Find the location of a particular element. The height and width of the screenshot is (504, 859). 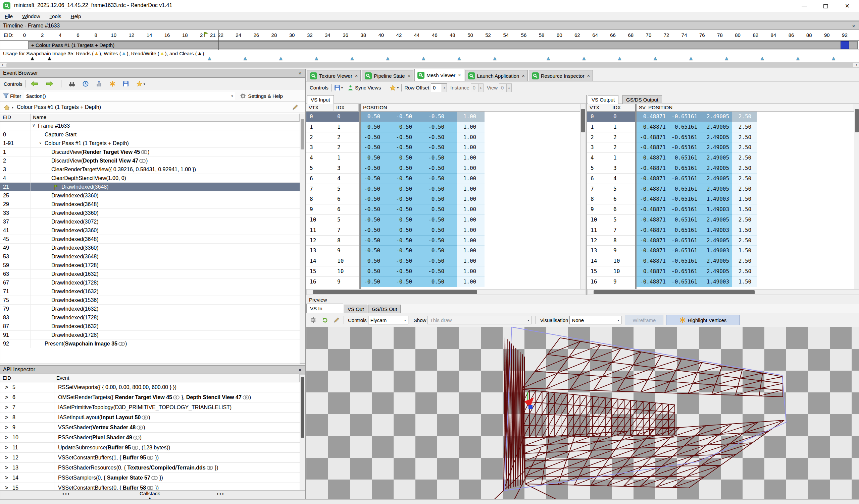

preview-tab-vs-in: VS In is located at coordinates (325, 309).